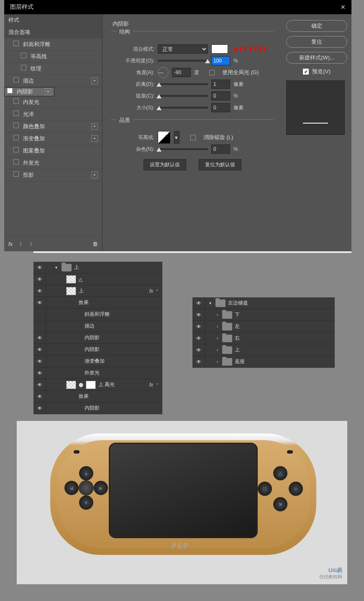 The height and width of the screenshot is (601, 364). I want to click on layer-row: 👁▾上, so click(98, 268).